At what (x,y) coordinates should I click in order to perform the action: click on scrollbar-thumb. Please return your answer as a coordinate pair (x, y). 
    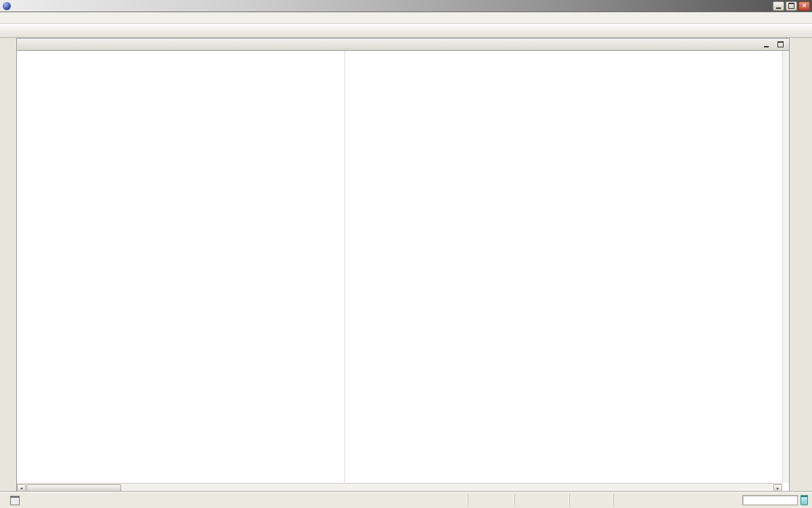
    Looking at the image, I should click on (74, 488).